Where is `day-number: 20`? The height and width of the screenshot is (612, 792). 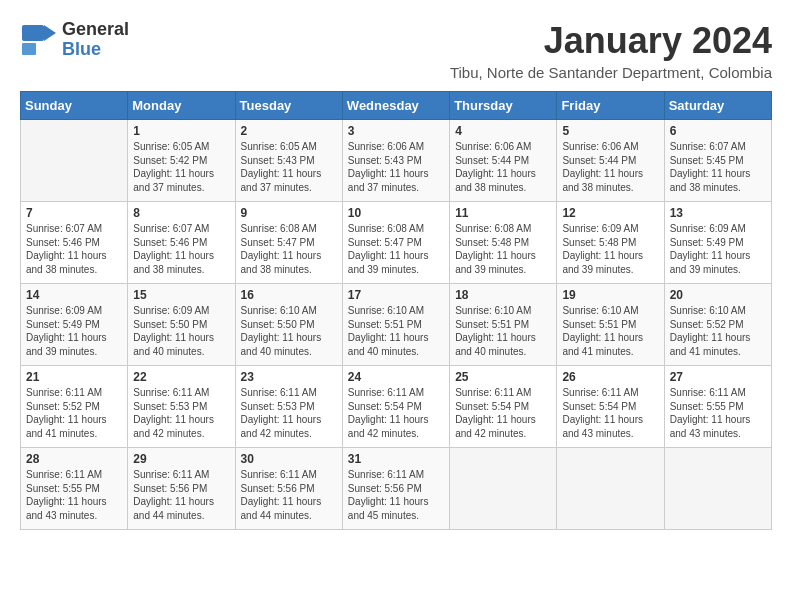
day-number: 20 is located at coordinates (718, 295).